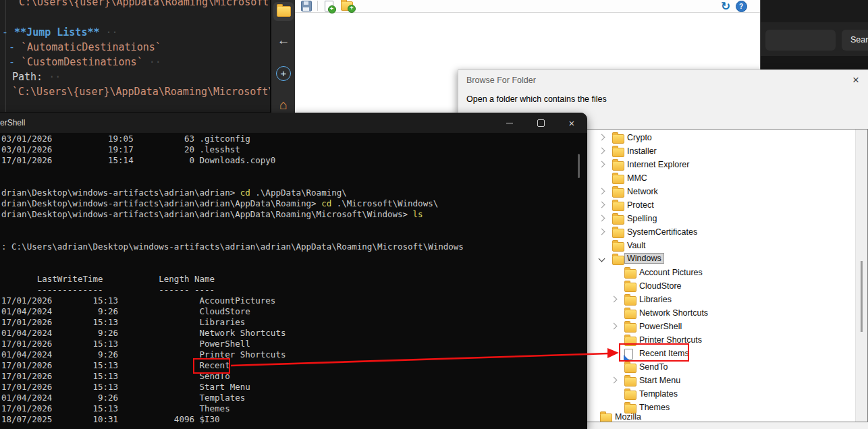 The height and width of the screenshot is (429, 868). Describe the element at coordinates (637, 178) in the screenshot. I see `tree-item-label: MMC` at that location.